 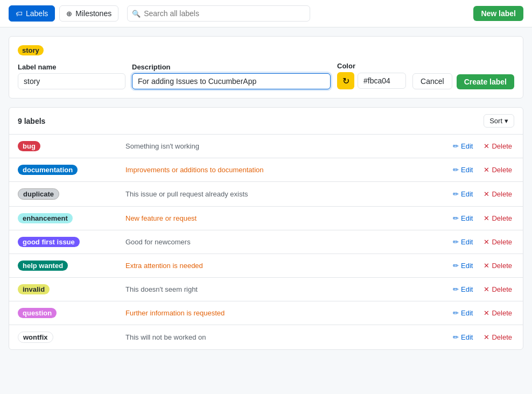 I want to click on label-description: Good for newcomers, so click(x=288, y=242).